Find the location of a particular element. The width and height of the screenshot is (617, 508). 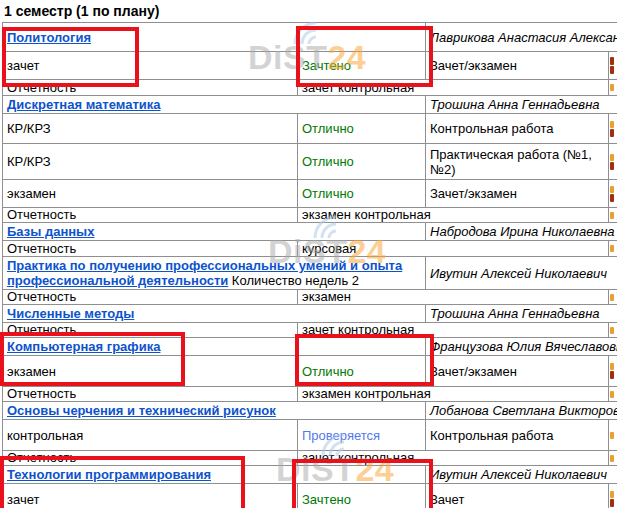

teacher-name: Лобанова Светлана Викторовна is located at coordinates (522, 411).